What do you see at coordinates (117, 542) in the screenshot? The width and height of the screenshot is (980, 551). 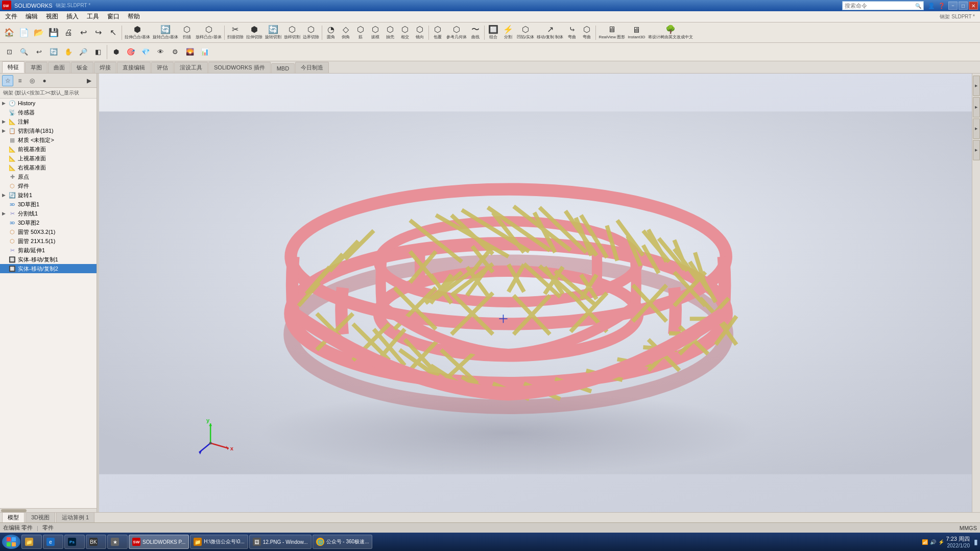 I see `taskbar-app-unknown: ★` at bounding box center [117, 542].